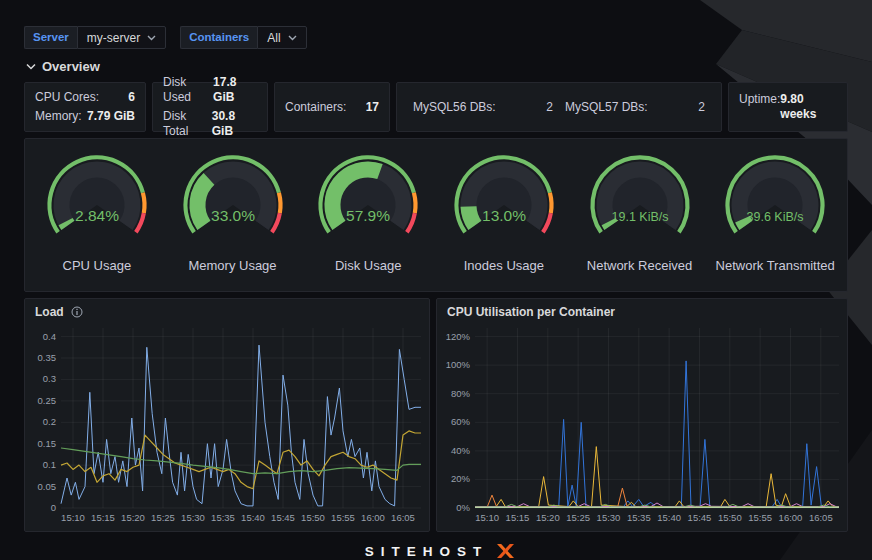  Describe the element at coordinates (504, 216) in the screenshot. I see `gauge-inodes-usage: 13.0% Inodes Usage` at that location.